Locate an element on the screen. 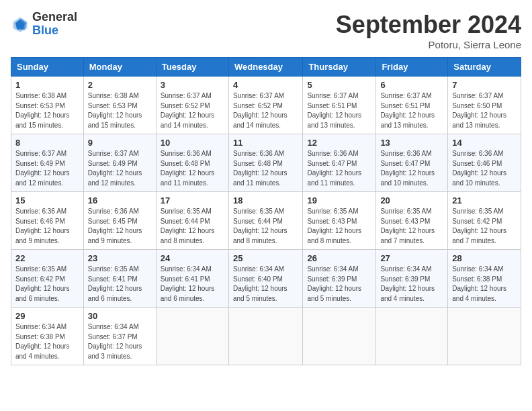  day-number: 26 is located at coordinates (339, 258).